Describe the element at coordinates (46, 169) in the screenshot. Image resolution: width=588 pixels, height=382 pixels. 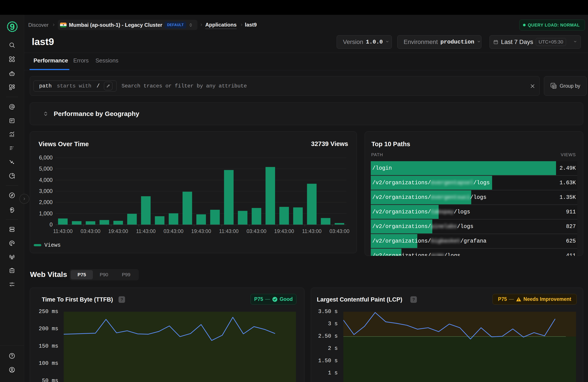
I see `svg-text: 5,000` at that location.